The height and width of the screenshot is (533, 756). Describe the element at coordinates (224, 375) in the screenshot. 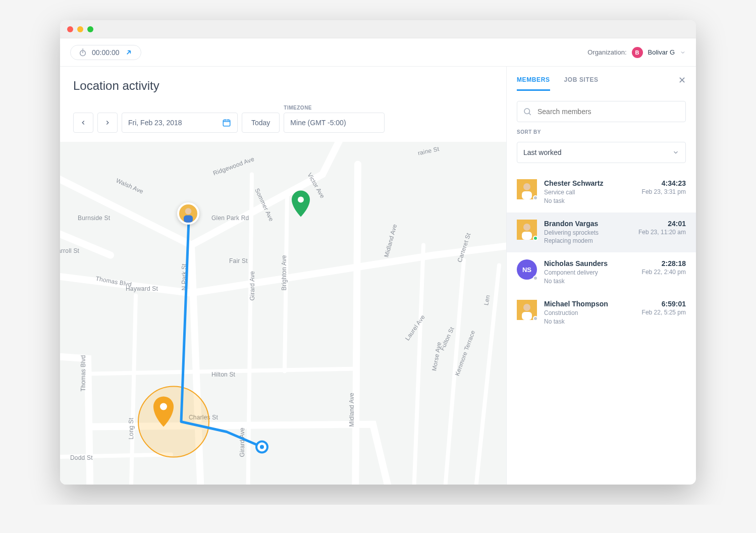

I see `street-label: Hilton St` at that location.